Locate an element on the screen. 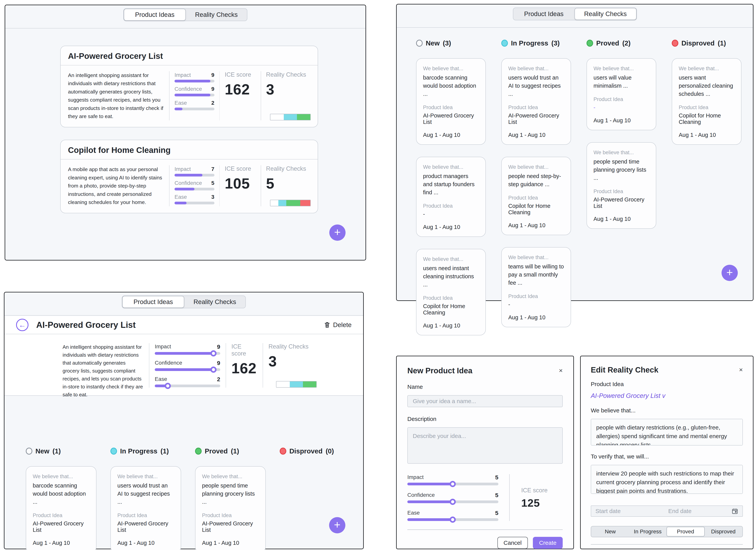 The height and width of the screenshot is (550, 756). ease-value: 2 is located at coordinates (219, 379).